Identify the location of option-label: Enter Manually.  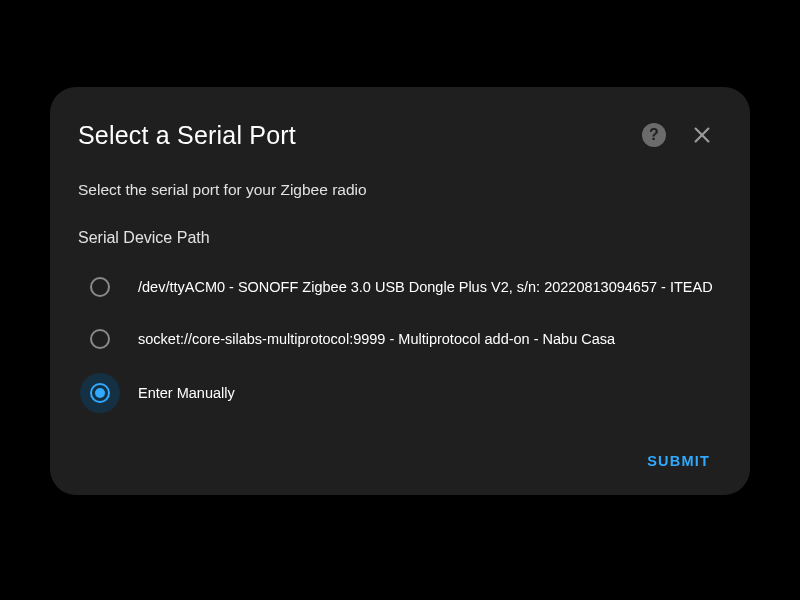
(186, 394).